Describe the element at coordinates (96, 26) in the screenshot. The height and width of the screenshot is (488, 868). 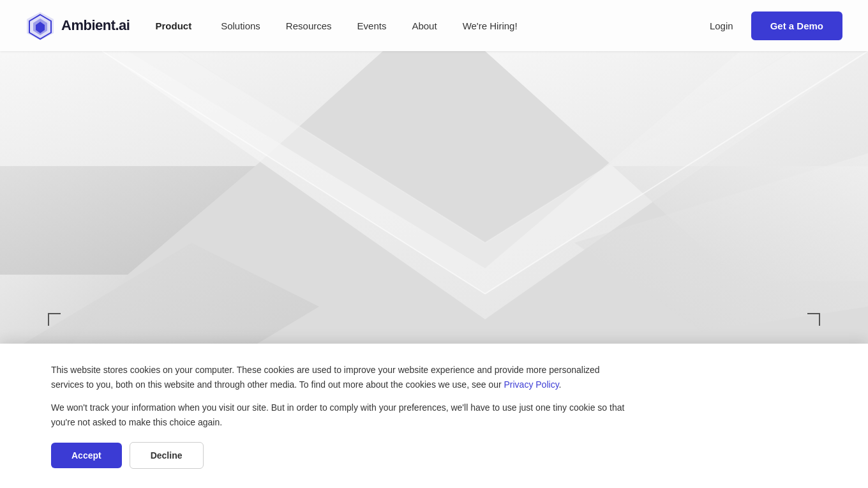
I see `logo-text: Ambient.ai` at that location.